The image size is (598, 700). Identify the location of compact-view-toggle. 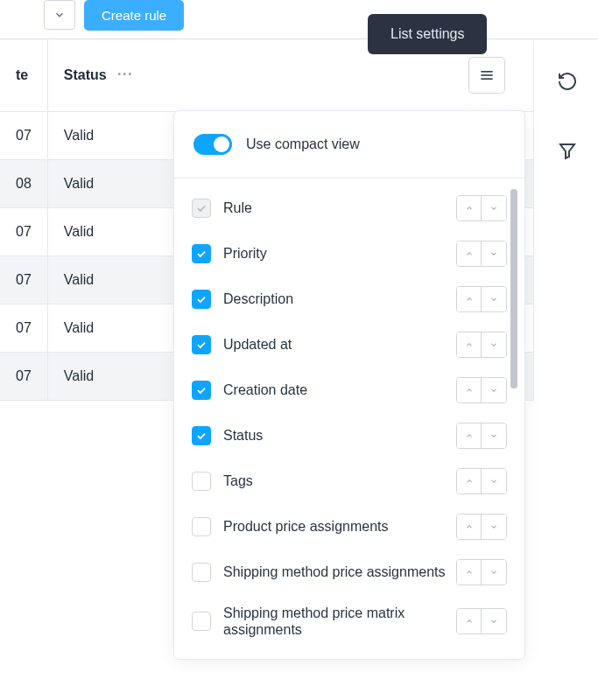
(213, 144).